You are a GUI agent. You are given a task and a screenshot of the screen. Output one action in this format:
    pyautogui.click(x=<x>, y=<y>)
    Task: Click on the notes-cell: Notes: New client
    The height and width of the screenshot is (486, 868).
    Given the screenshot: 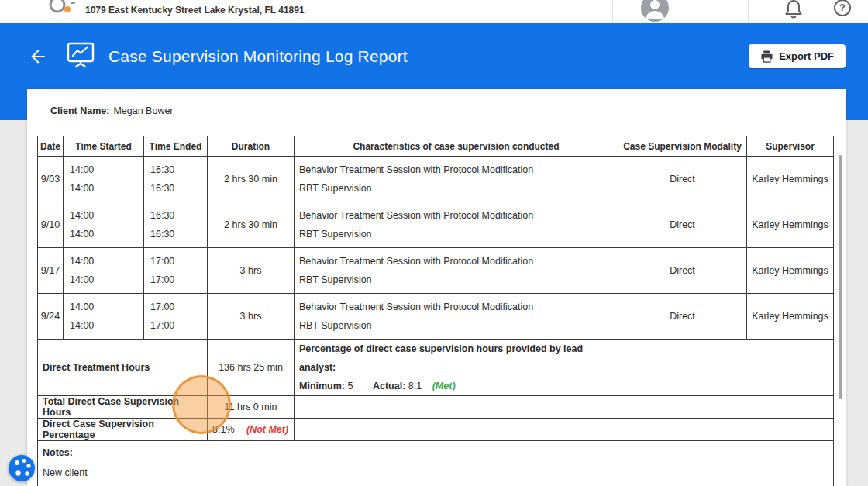 What is the action you would take?
    pyautogui.click(x=436, y=464)
    